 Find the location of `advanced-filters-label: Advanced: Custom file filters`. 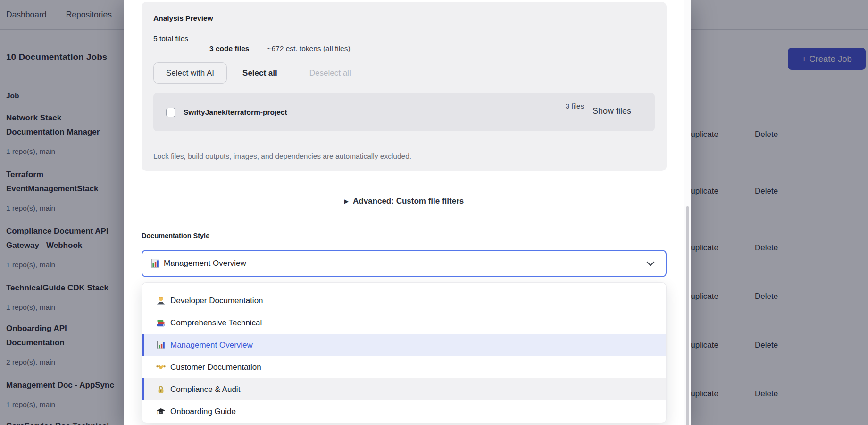

advanced-filters-label: Advanced: Custom file filters is located at coordinates (409, 201).